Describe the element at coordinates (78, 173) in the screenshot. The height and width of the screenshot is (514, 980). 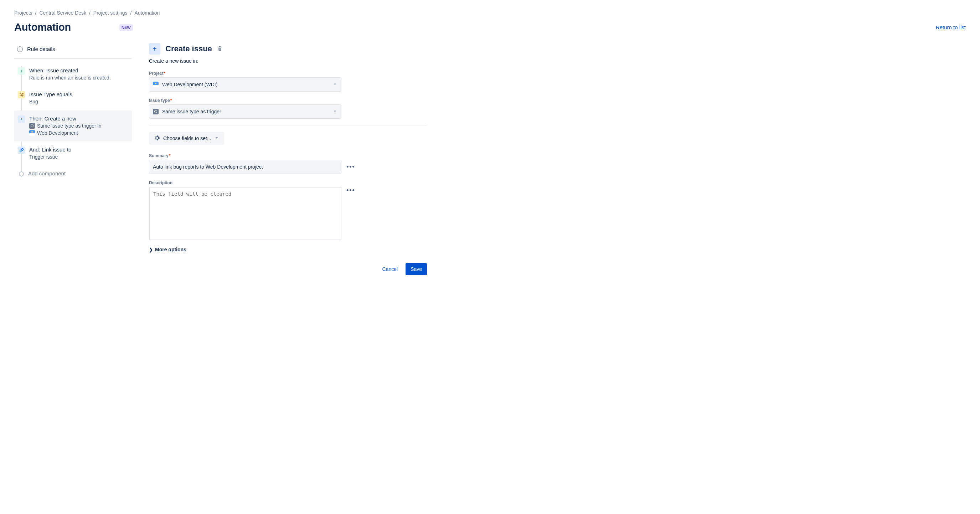
I see `add-component-label: Add component` at that location.